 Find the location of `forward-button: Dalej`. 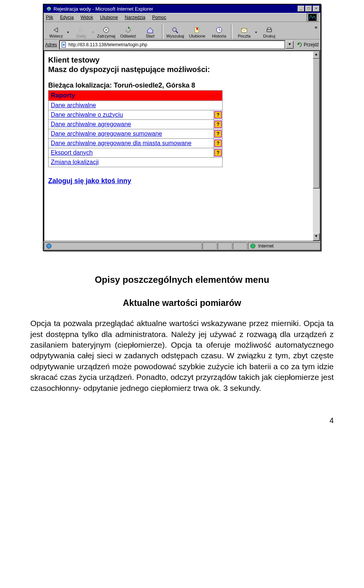

forward-button: Dalej is located at coordinates (81, 31).